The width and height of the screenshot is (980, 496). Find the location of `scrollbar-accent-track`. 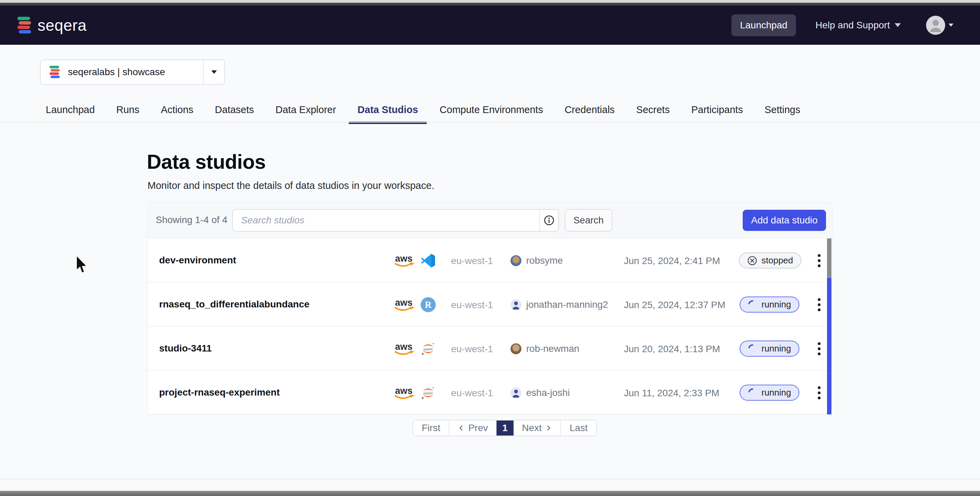

scrollbar-accent-track is located at coordinates (829, 346).